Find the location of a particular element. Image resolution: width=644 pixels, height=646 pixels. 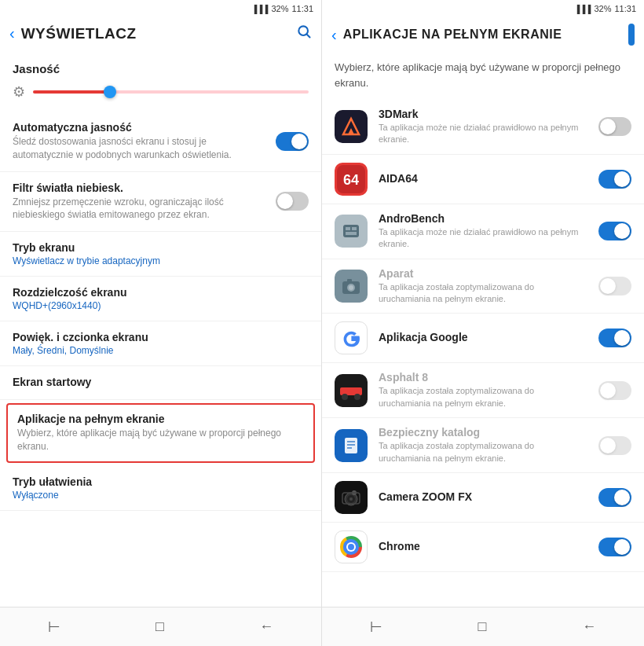

blue-light-desc: Zmniejsz przemęczenie wzroku, ograniczaj… is located at coordinates (141, 209).